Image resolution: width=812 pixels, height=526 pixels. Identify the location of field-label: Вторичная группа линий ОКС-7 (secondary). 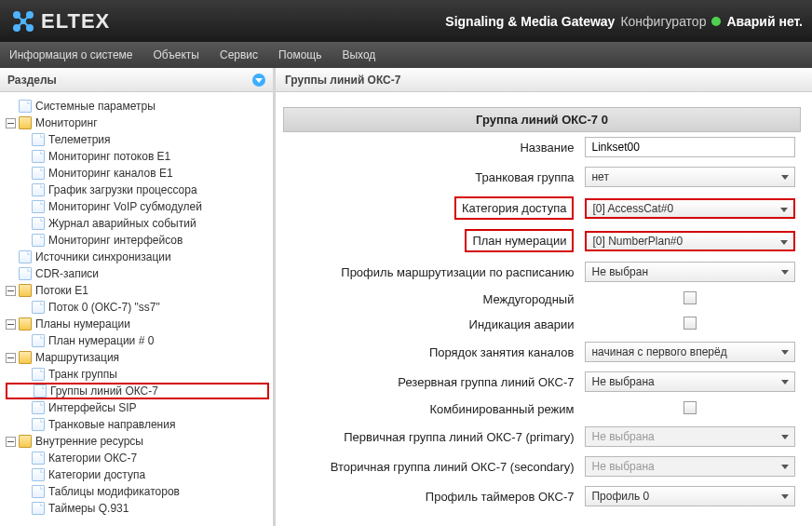
(453, 467).